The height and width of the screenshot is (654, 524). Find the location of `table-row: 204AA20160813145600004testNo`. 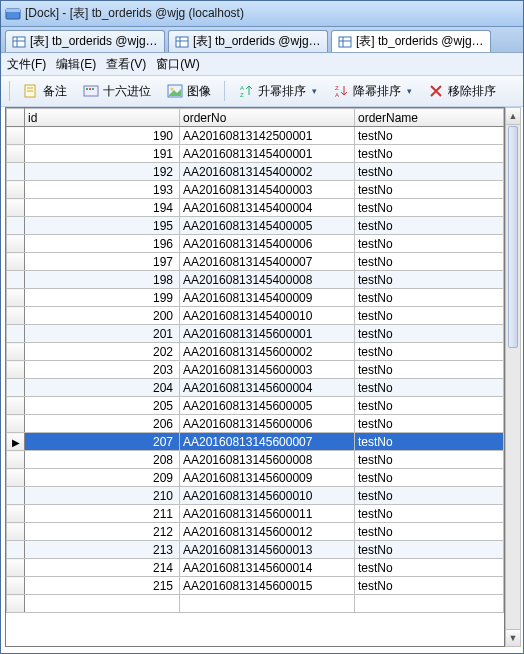

table-row: 204AA20160813145600004testNo is located at coordinates (256, 388).